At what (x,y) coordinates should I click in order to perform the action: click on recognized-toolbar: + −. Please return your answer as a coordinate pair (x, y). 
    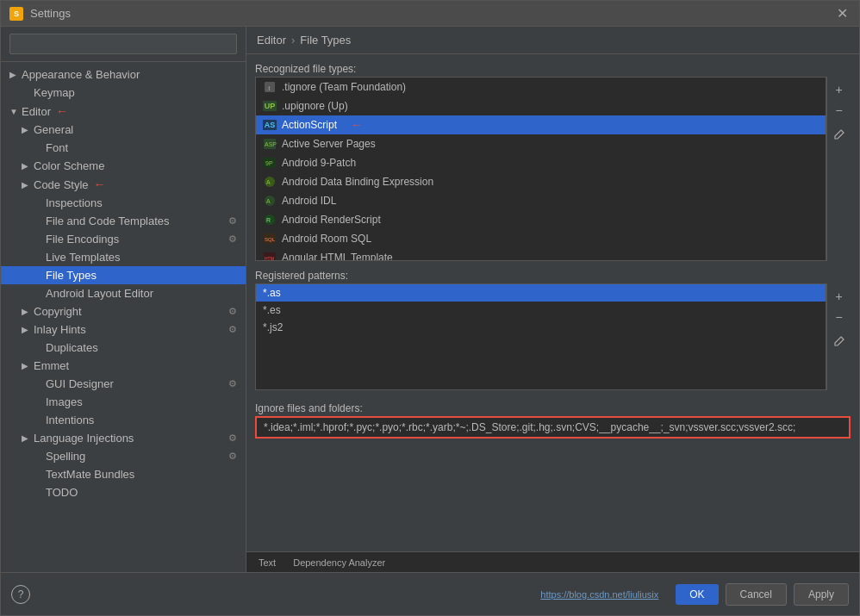
    Looking at the image, I should click on (838, 169).